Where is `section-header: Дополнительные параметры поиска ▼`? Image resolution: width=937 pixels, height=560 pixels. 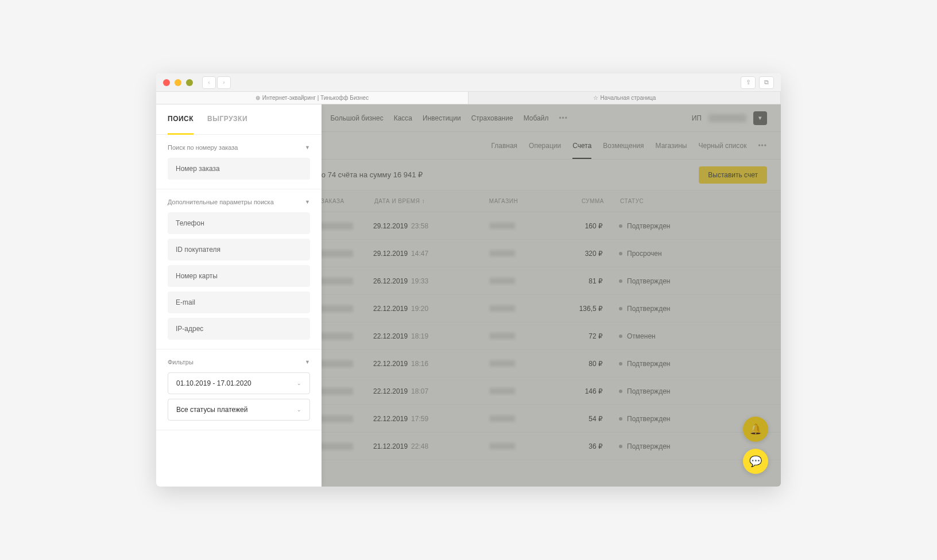 section-header: Дополнительные параметры поиска ▼ is located at coordinates (239, 202).